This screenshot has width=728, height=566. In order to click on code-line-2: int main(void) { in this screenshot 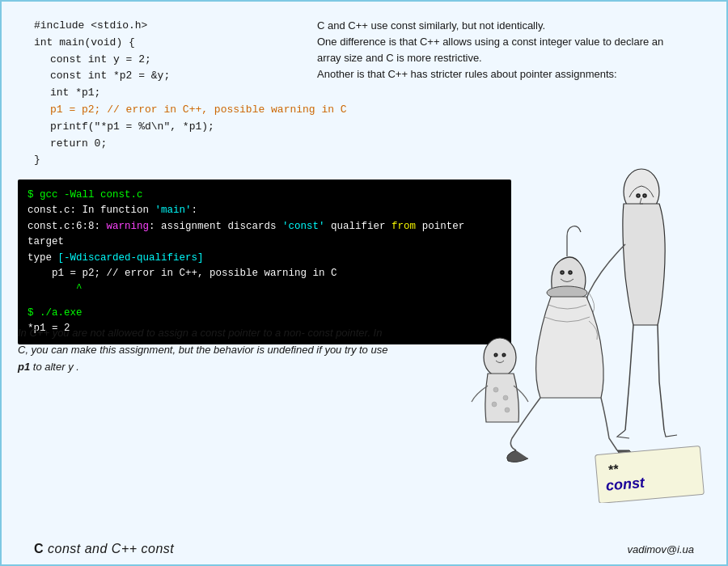, I will do `click(180, 44)`.